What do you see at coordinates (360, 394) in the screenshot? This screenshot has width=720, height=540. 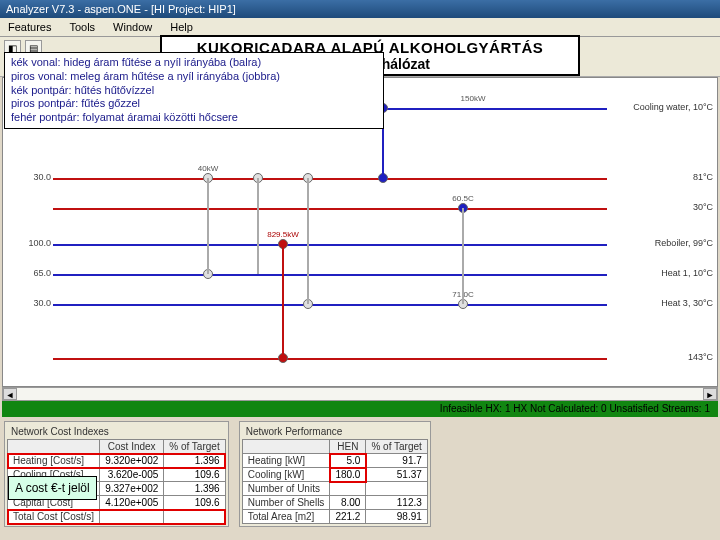 I see `scroll-track` at bounding box center [360, 394].